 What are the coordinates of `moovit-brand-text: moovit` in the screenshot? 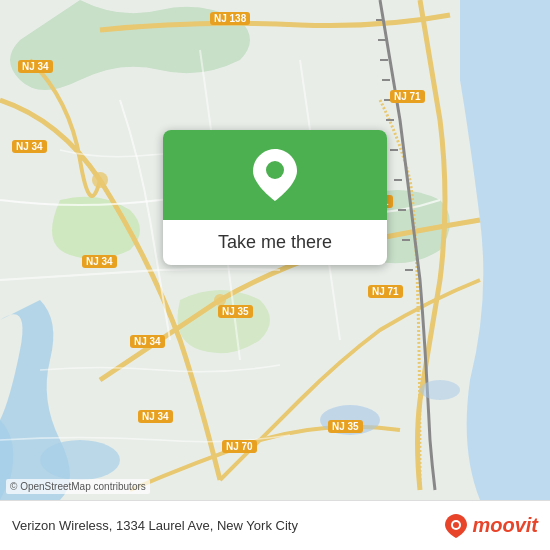 It's located at (505, 526).